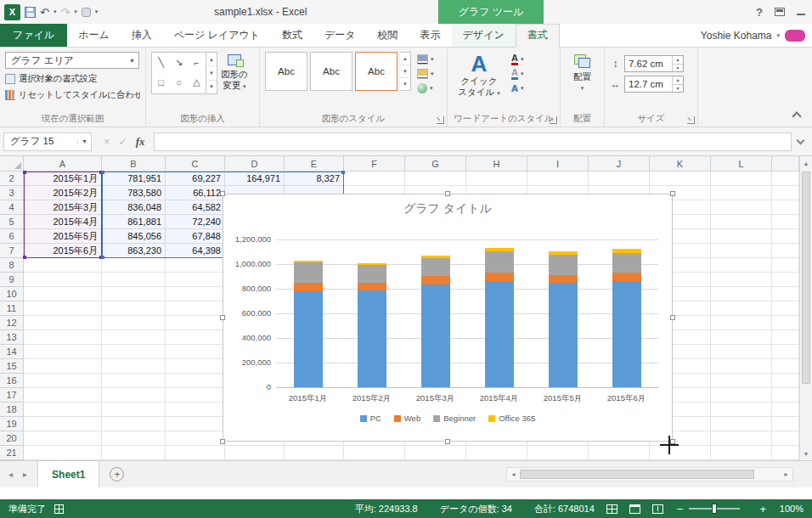 This screenshot has height=518, width=812. Describe the element at coordinates (247, 338) in the screenshot. I see `y-axis-label: 400,000` at that location.